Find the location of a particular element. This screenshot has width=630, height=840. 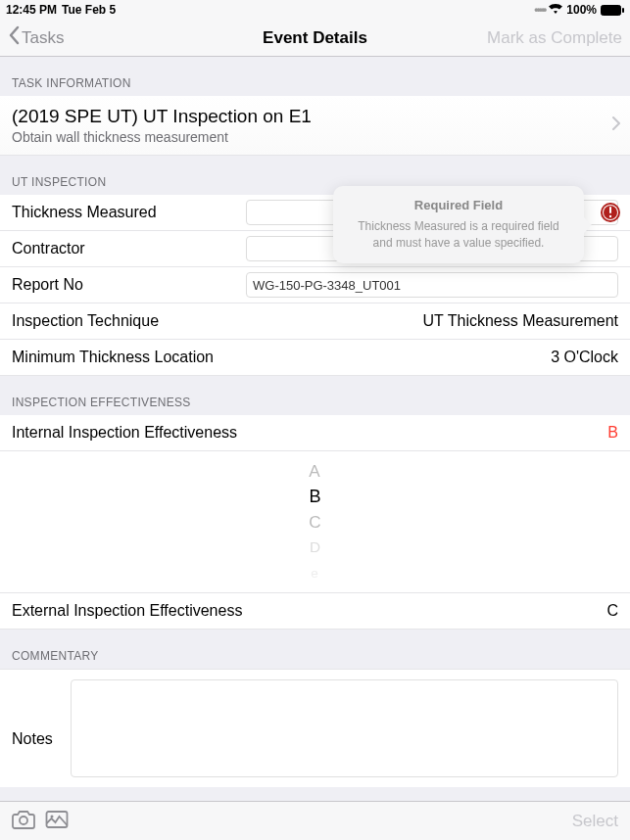

select-button: Select is located at coordinates (596, 821).